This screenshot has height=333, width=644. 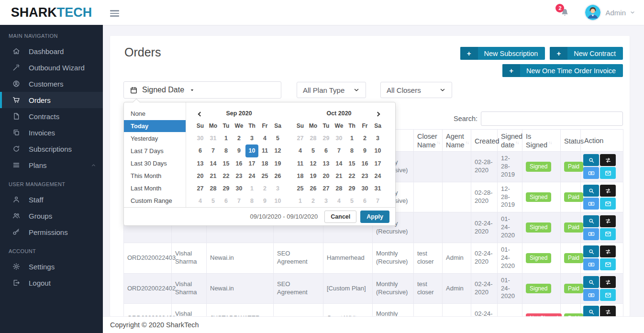 What do you see at coordinates (326, 176) in the screenshot?
I see `calendar-day: 20` at bounding box center [326, 176].